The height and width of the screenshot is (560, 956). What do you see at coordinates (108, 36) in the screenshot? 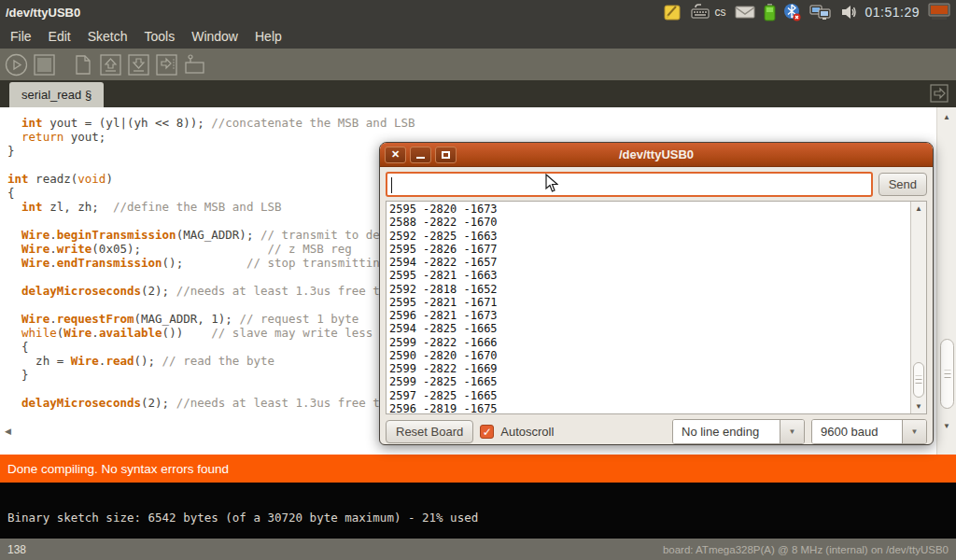
I see `menu-sketch: Sketch` at bounding box center [108, 36].